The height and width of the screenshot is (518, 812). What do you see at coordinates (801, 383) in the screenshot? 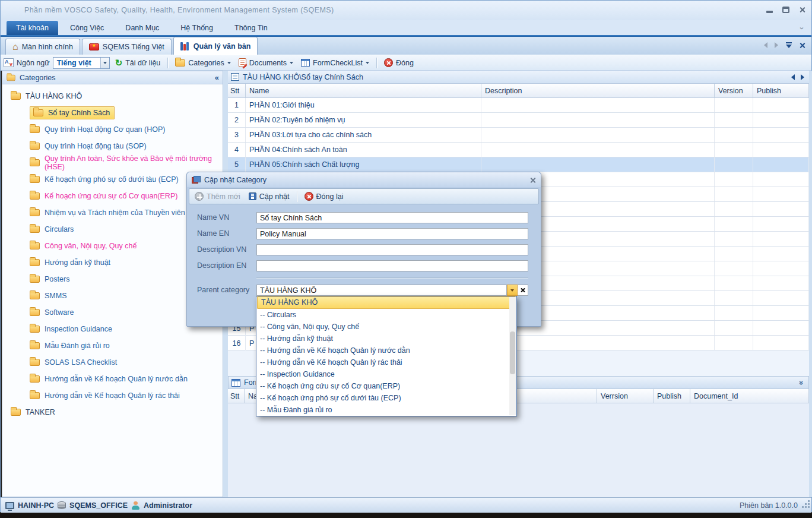
I see `form-panel-collapse-icon: »` at bounding box center [801, 383].